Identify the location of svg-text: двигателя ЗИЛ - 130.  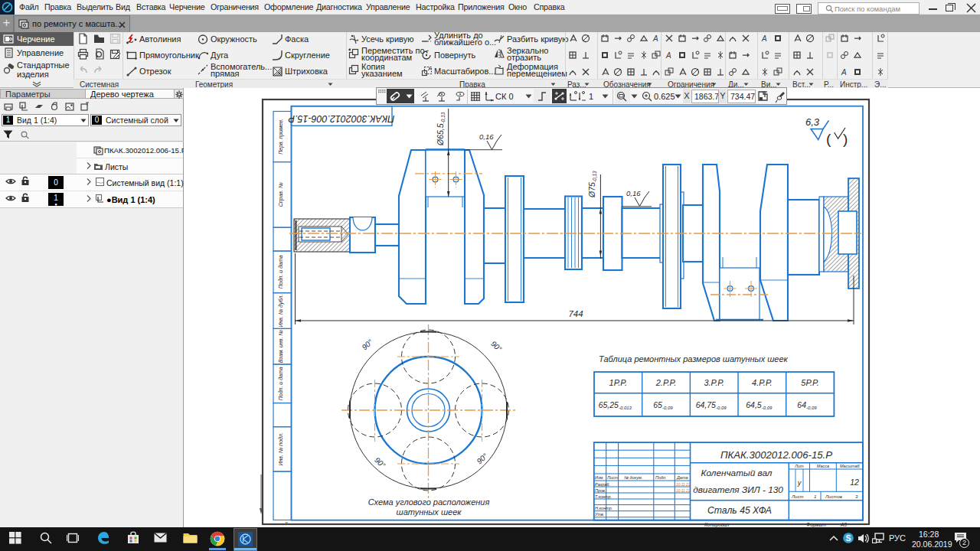
(738, 490).